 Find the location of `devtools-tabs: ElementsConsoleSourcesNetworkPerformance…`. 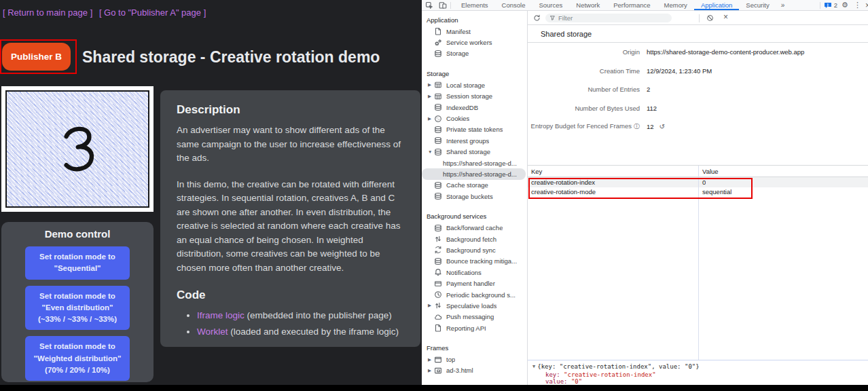

devtools-tabs: ElementsConsoleSourcesNetworkPerformance… is located at coordinates (615, 5).